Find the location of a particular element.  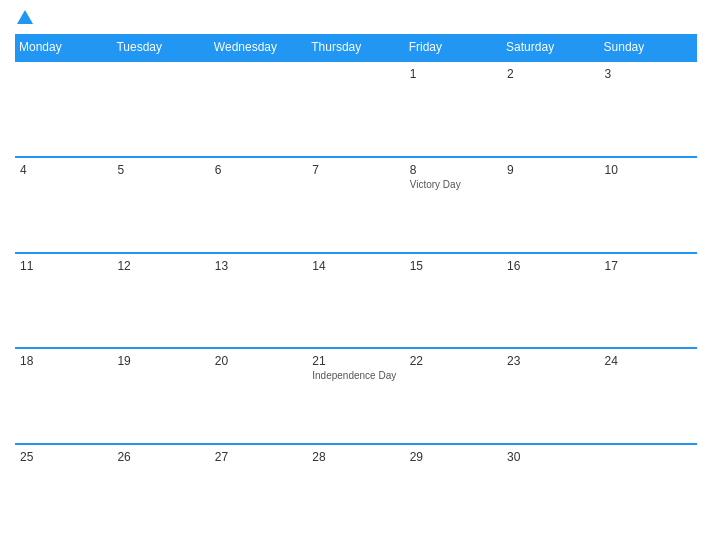

weekday-header: Saturday is located at coordinates (550, 48).